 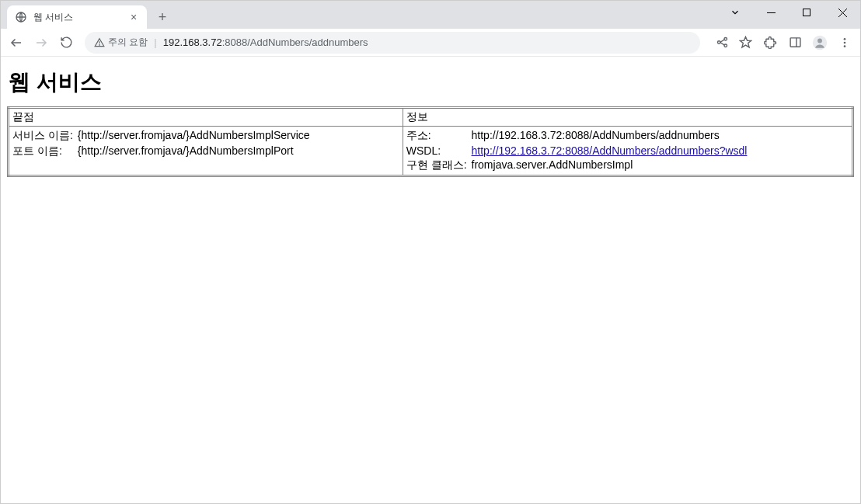 I want to click on webservice-table: 끝점 정보 서비스 이름: {http://server.fromjava/}A…, so click(x=431, y=141).